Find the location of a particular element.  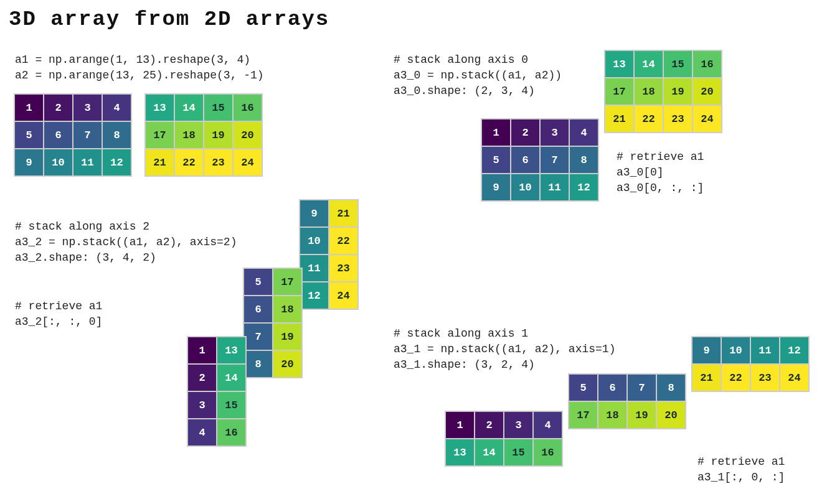

array-a2: 131415161718192021222324 is located at coordinates (204, 135).